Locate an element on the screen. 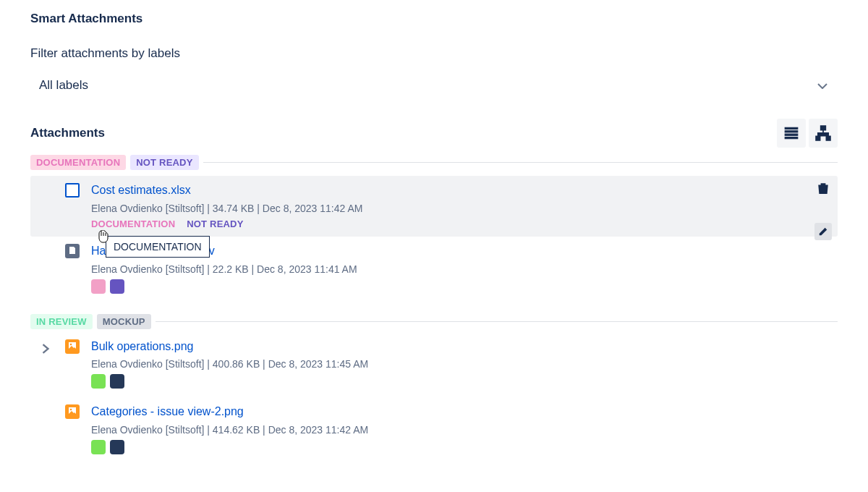  attachment-name-link: Bulk operations.png is located at coordinates (461, 347).